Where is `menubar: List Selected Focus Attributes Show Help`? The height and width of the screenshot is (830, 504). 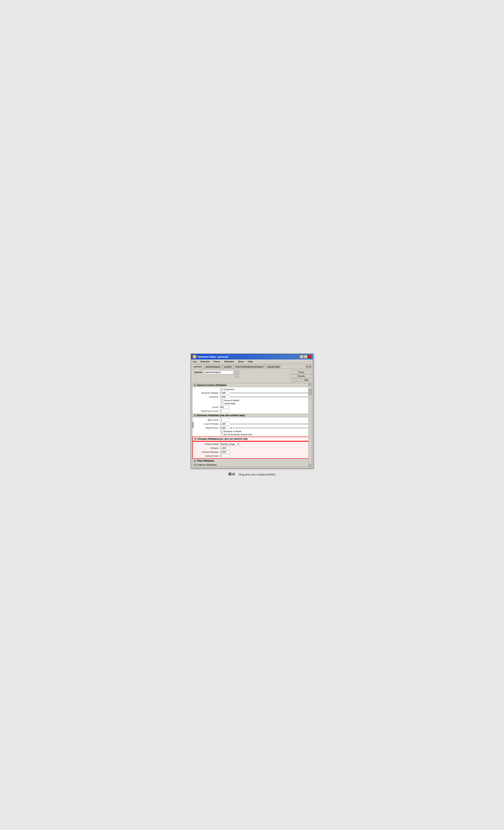 menubar: List Selected Focus Attributes Show Help is located at coordinates (252, 362).